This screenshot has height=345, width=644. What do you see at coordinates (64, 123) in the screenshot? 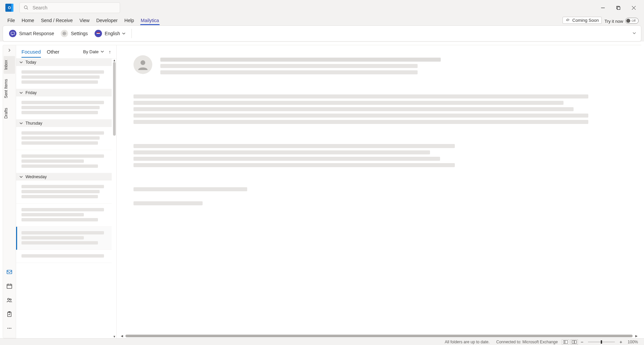
I see `group-header-thursday: Thursday` at bounding box center [64, 123].